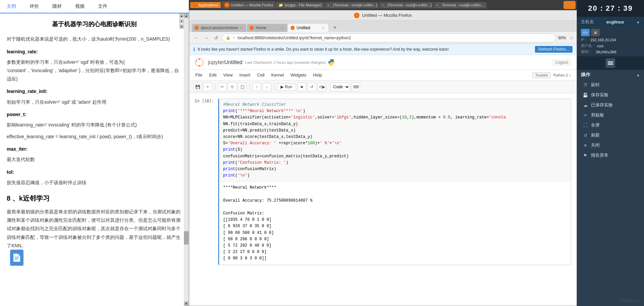 This screenshot has width=644, height=306. I want to click on terminal1-icon: >_, so click(330, 5).